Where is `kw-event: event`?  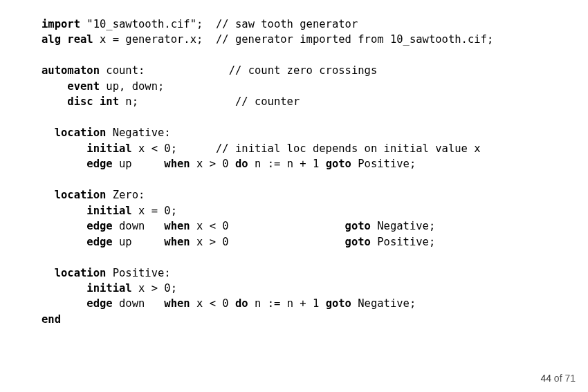 kw-event: event is located at coordinates (83, 86).